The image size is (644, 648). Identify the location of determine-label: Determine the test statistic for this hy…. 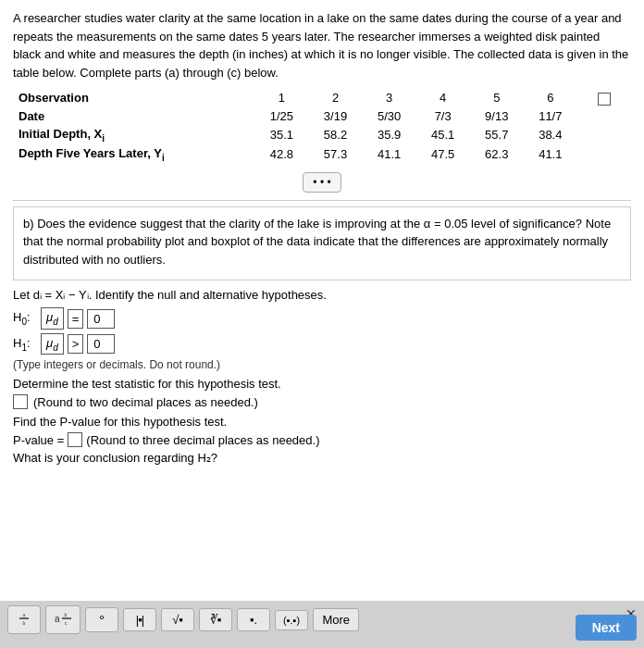
(322, 383).